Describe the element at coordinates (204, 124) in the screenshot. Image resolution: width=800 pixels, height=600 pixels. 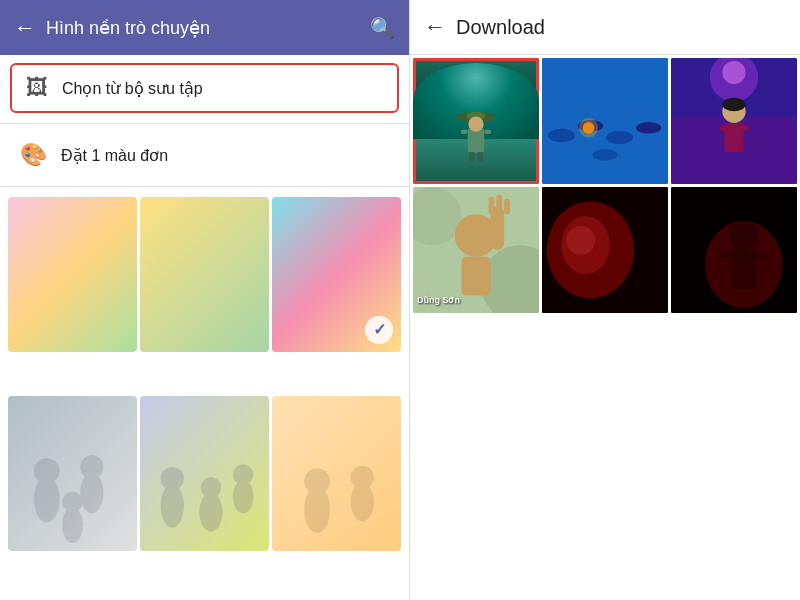
I see `menu-divider` at that location.